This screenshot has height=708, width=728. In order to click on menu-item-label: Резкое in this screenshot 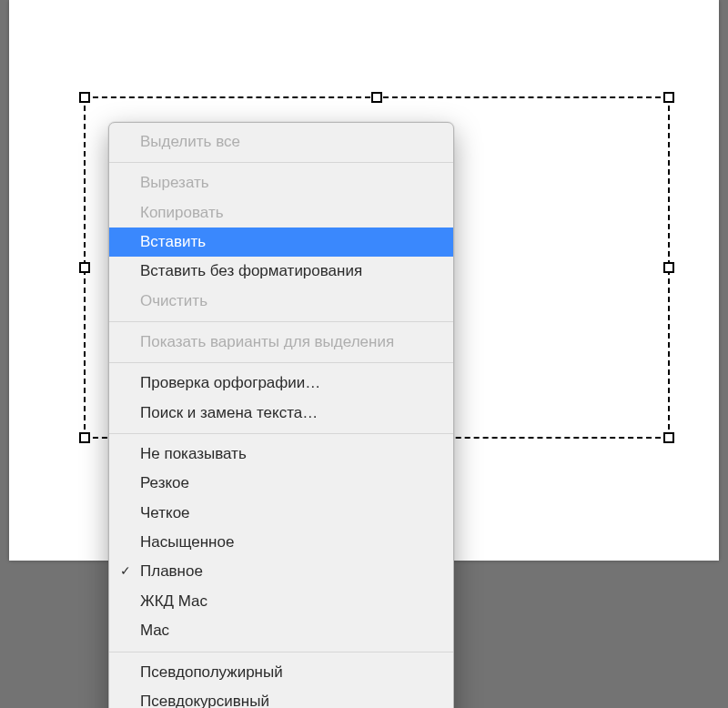, I will do `click(165, 483)`.